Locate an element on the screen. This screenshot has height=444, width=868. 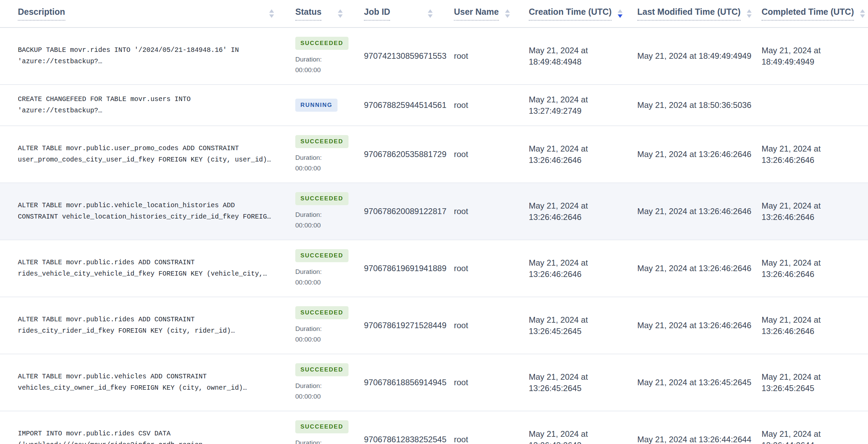
job-description-link: IMPORT INTO movr.public.rides CSV DATA (… is located at coordinates (148, 436).